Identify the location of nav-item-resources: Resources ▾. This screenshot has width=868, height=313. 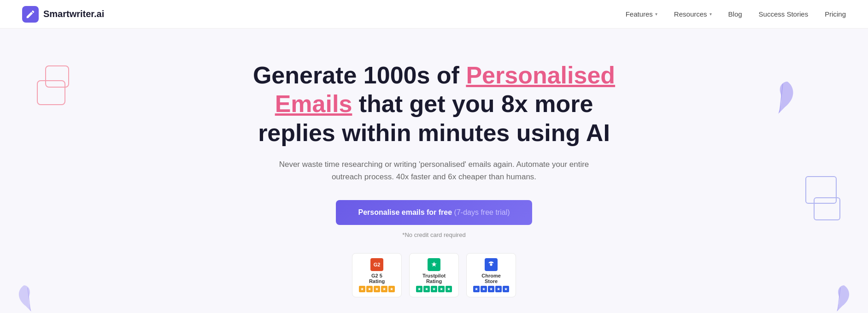
(693, 14).